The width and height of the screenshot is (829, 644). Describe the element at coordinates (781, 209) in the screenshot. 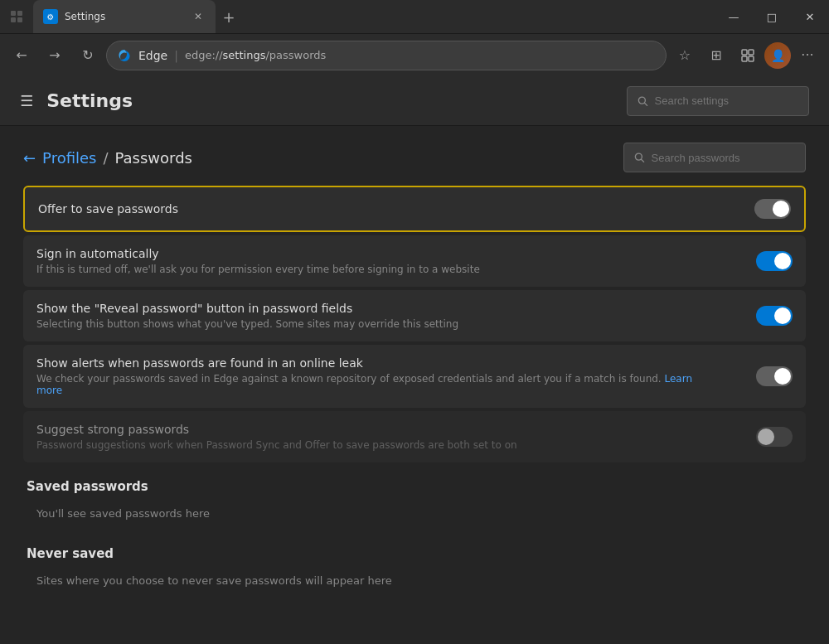

I see `toggle-thumb-offer-to-save` at that location.